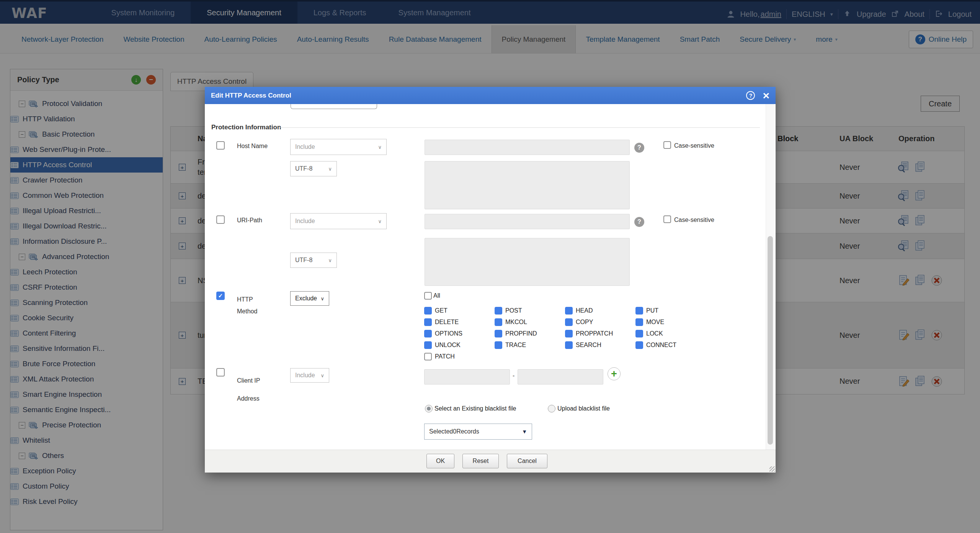 The width and height of the screenshot is (980, 533). What do you see at coordinates (334, 106) in the screenshot?
I see `scrolled-field-fragment` at bounding box center [334, 106].